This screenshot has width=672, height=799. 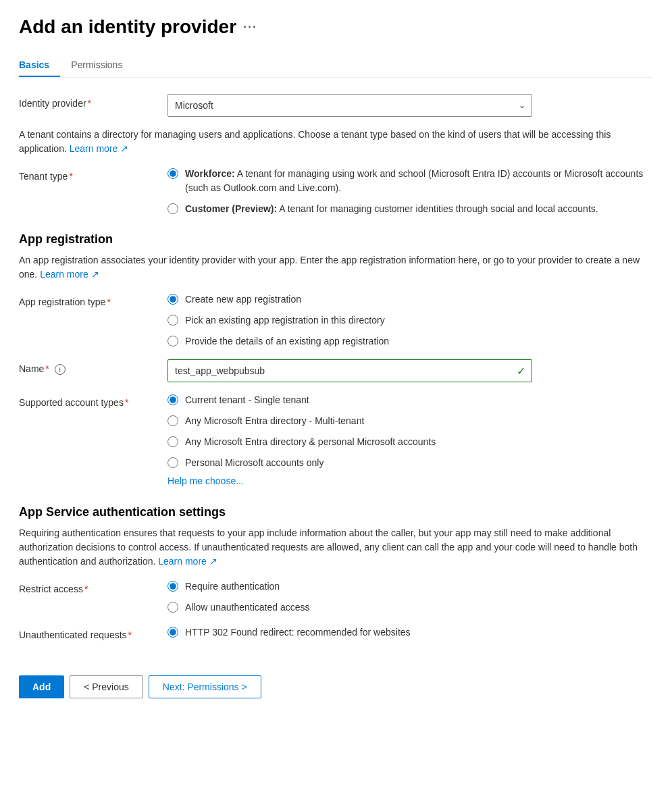 What do you see at coordinates (243, 300) in the screenshot?
I see `app-reg-create-new-label: Create new app registration` at bounding box center [243, 300].